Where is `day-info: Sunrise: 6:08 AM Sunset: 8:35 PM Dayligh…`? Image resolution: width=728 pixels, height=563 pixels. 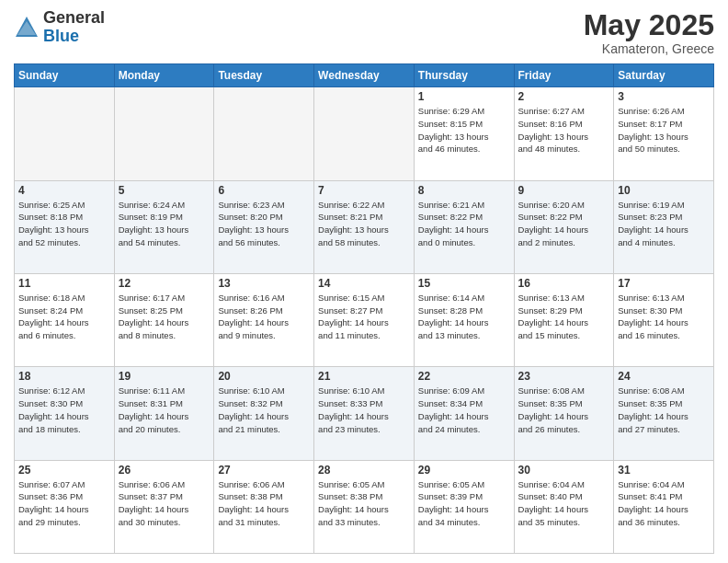
day-info: Sunrise: 6:08 AM Sunset: 8:35 PM Dayligh… is located at coordinates (564, 410).